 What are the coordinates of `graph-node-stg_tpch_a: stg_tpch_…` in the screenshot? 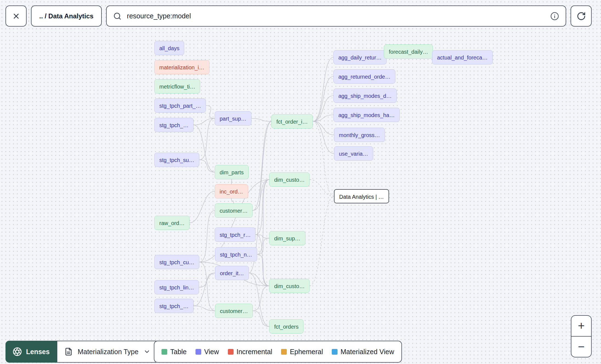 It's located at (174, 125).